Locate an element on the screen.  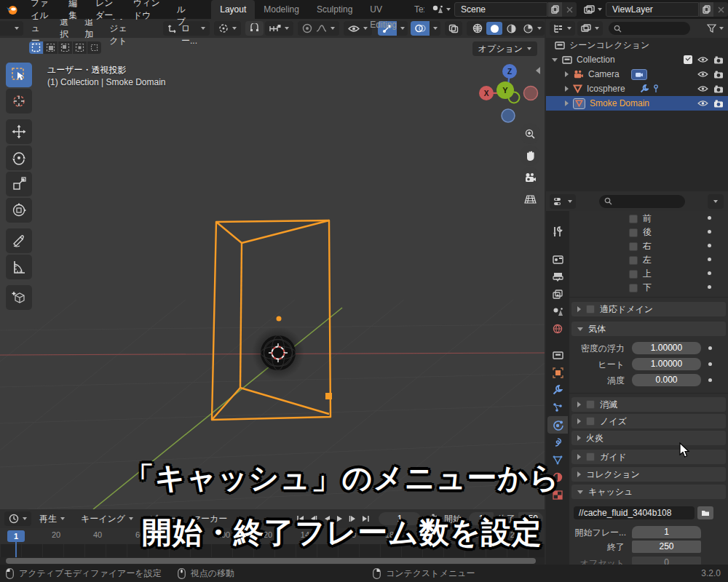
tab-world is located at coordinates (558, 329).